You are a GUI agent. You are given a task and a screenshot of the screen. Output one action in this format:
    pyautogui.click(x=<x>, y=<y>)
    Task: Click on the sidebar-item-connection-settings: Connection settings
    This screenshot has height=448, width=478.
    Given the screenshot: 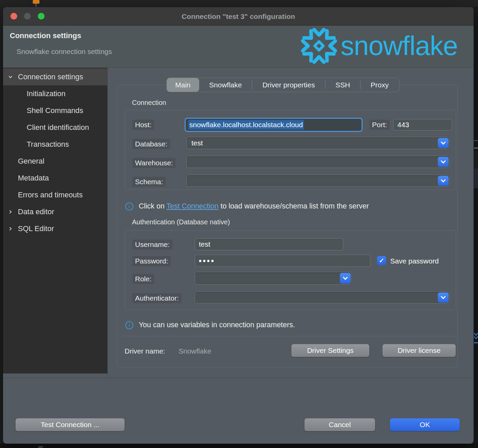 What is the action you would take?
    pyautogui.click(x=55, y=77)
    